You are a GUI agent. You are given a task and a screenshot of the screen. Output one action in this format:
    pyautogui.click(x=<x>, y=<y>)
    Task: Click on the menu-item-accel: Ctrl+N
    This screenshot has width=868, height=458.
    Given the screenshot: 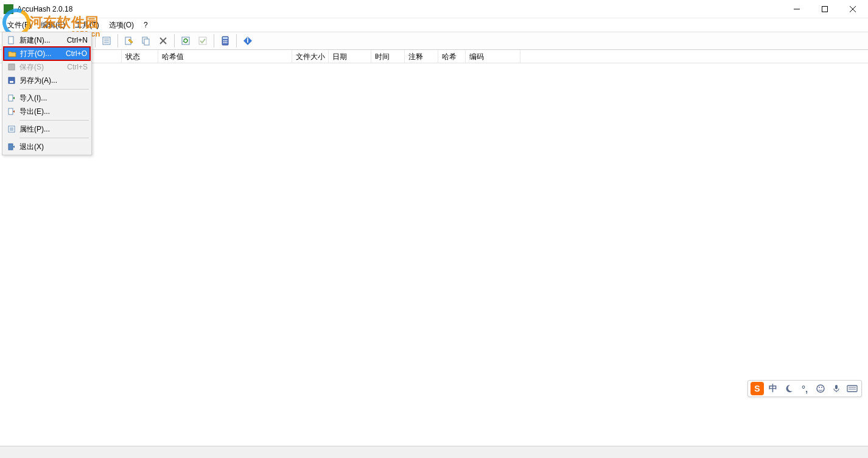 What is the action you would take?
    pyautogui.click(x=77, y=40)
    